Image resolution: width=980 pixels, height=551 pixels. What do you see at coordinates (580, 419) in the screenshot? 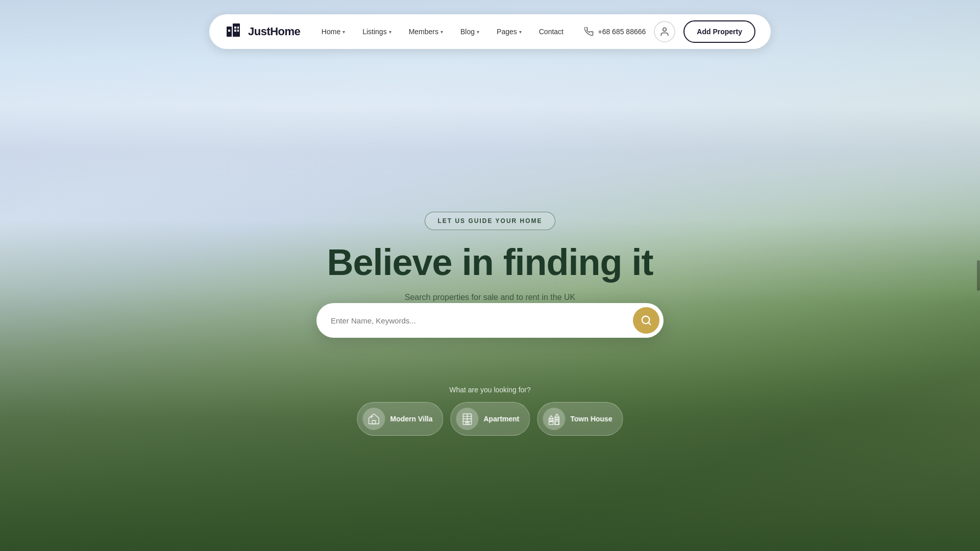
I see `property-pill-town-house: Town House` at bounding box center [580, 419].